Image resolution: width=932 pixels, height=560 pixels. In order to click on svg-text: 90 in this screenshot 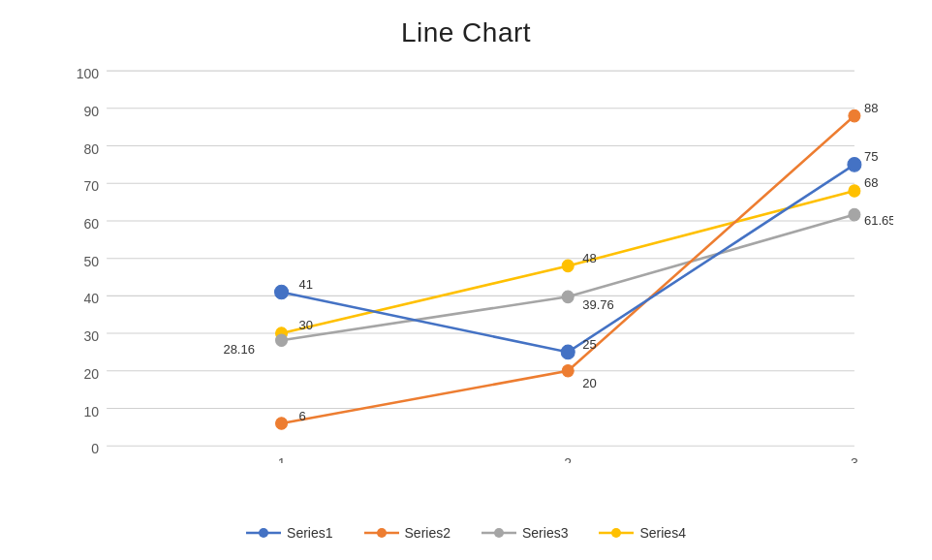, I will do `click(92, 111)`.